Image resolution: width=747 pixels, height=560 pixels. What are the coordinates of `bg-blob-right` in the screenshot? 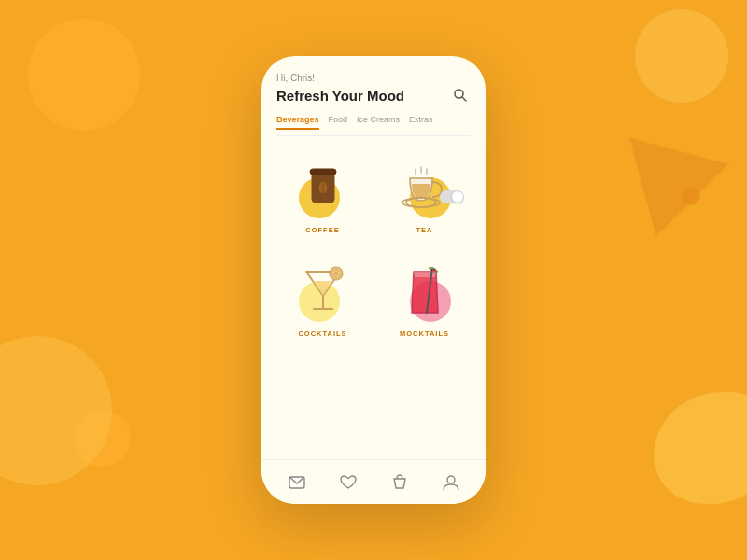 It's located at (700, 448).